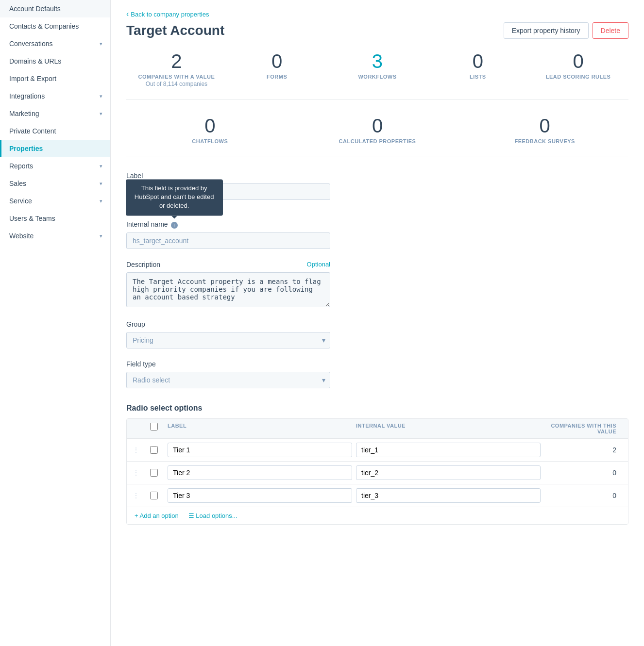  Describe the element at coordinates (228, 380) in the screenshot. I see `field-type-select: Radio select` at that location.